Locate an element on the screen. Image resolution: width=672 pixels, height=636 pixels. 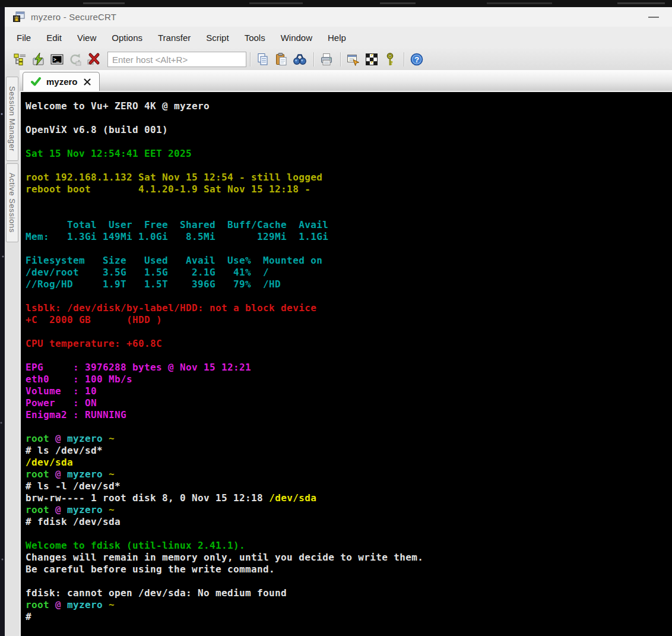
terminal-text-segment: CPU temperature: +60.8C is located at coordinates (94, 343).